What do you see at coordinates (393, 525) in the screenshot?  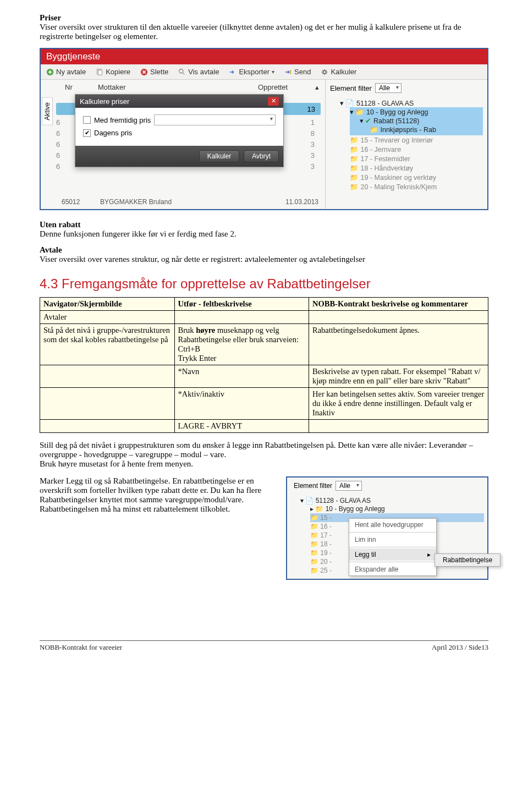 I see `menu-hent: Hent alle hovedgrupper` at bounding box center [393, 525].